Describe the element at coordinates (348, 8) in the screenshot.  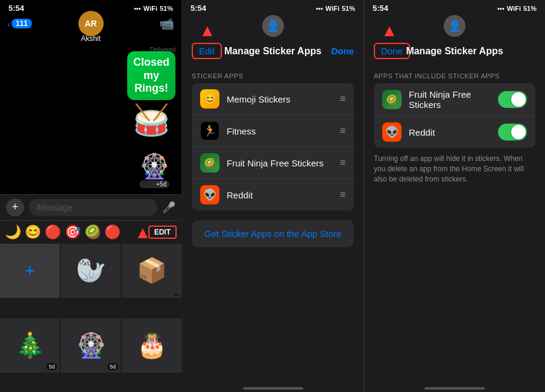
I see `battery-icon-p2: 51%` at that location.